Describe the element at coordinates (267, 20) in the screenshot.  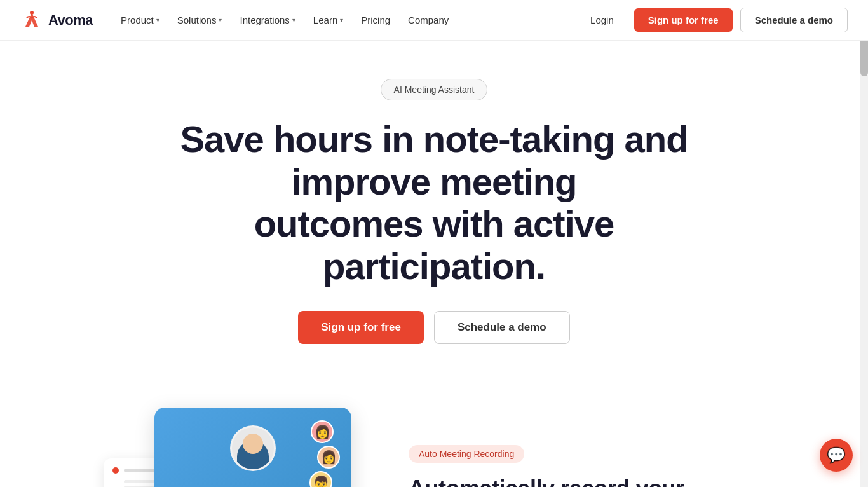
I see `nav-integrations: Integrations ▾` at that location.